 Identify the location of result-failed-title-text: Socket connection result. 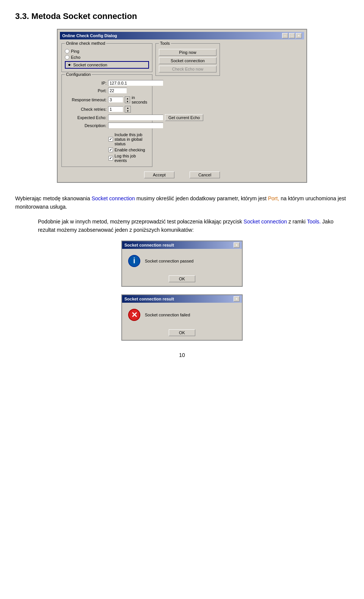
(149, 299).